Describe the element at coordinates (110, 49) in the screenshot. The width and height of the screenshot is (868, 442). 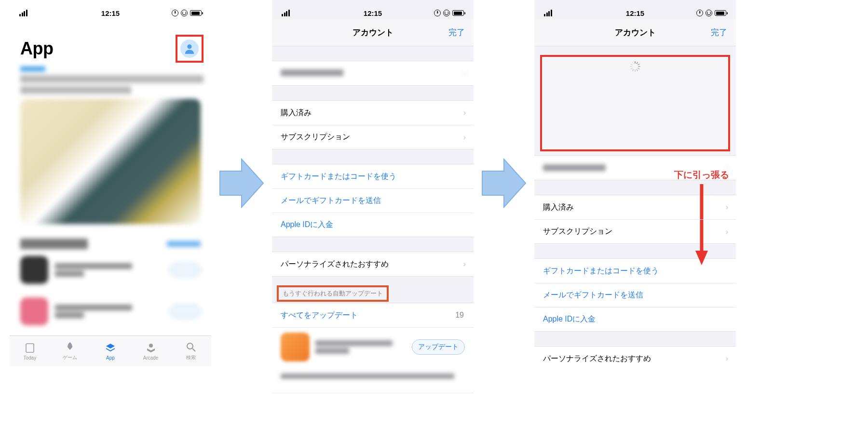
I see `page-title: App` at that location.